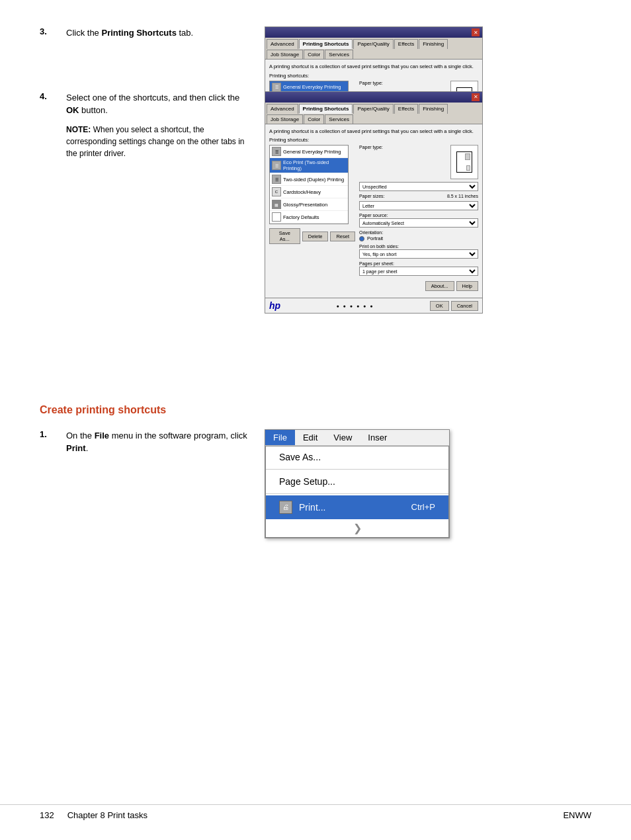 Image resolution: width=631 pixels, height=840 pixels. I want to click on step4-note-label: NOTE:, so click(78, 130).